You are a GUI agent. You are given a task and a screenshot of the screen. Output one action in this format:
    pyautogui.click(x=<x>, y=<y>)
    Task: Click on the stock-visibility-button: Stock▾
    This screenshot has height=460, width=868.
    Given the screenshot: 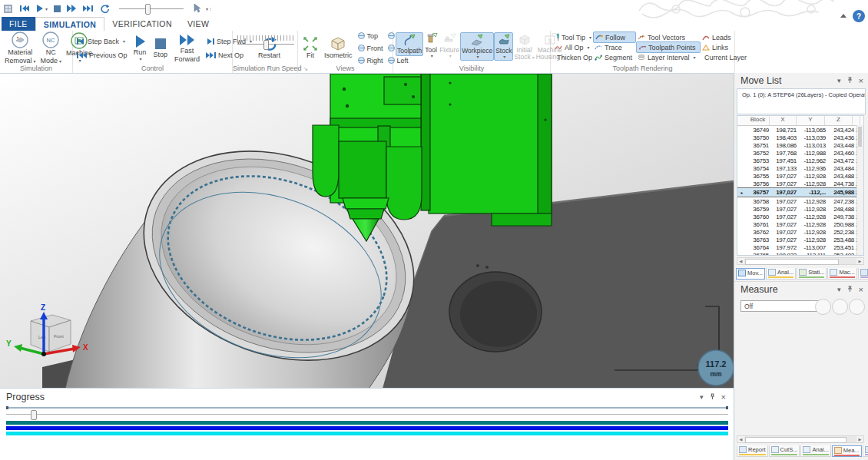 What is the action you would take?
    pyautogui.click(x=504, y=46)
    